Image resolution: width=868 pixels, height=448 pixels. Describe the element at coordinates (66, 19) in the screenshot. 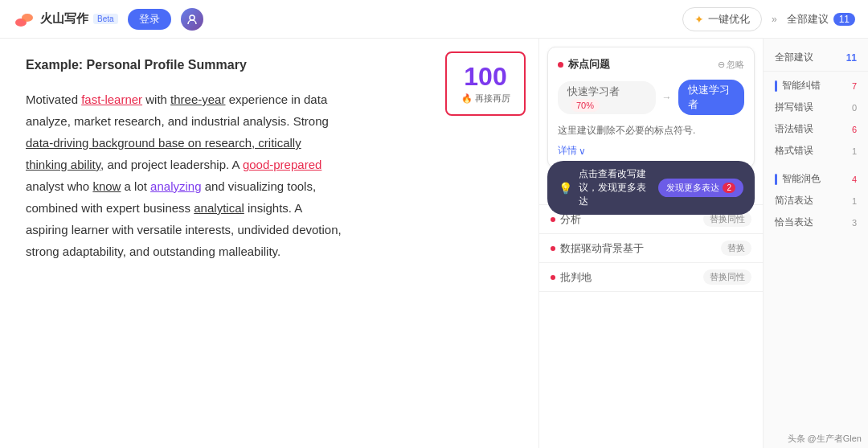

I see `logo-area: 火山写作 Beta` at that location.